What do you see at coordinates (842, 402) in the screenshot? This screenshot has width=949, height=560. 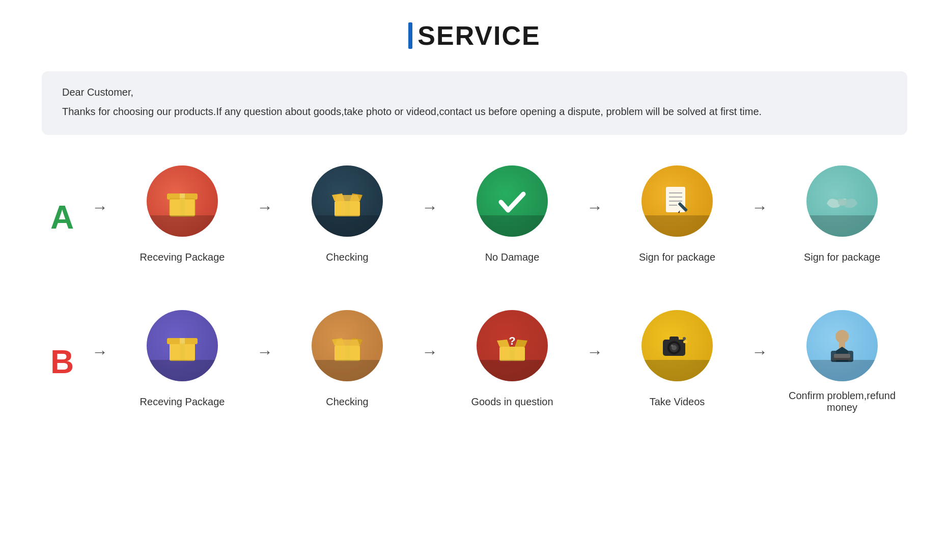 I see `label-b-confirm-refund: Confirm problem,refund money` at bounding box center [842, 402].